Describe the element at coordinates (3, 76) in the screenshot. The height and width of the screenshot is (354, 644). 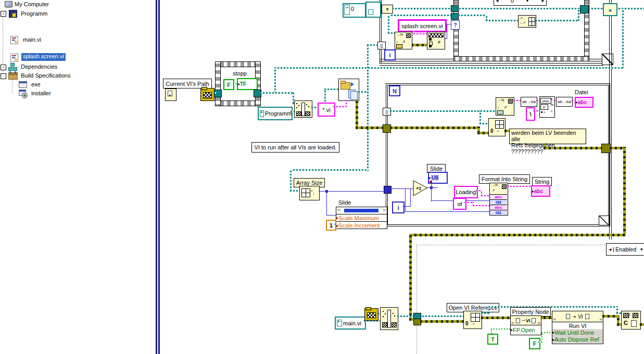
I see `expander-icon: -` at that location.